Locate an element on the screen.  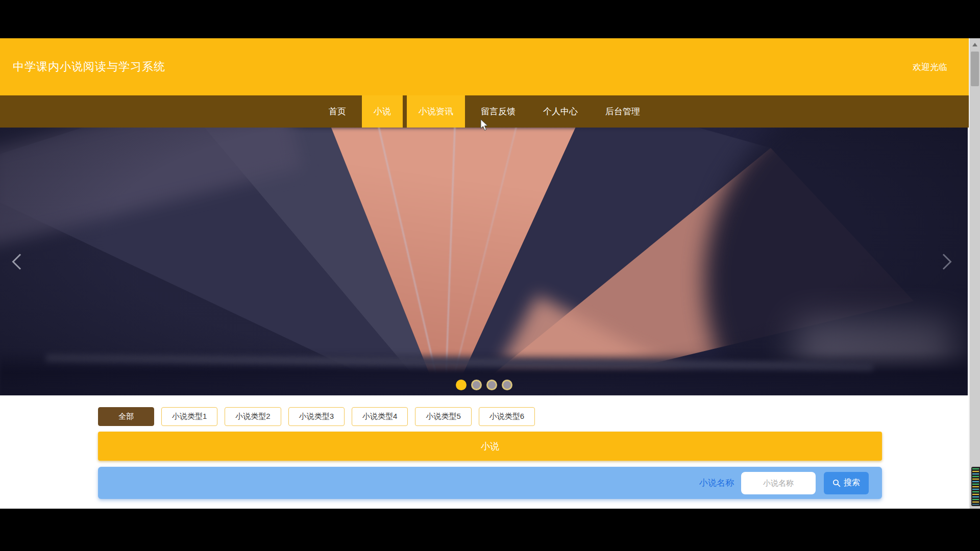
scrollbar-thumb is located at coordinates (975, 69).